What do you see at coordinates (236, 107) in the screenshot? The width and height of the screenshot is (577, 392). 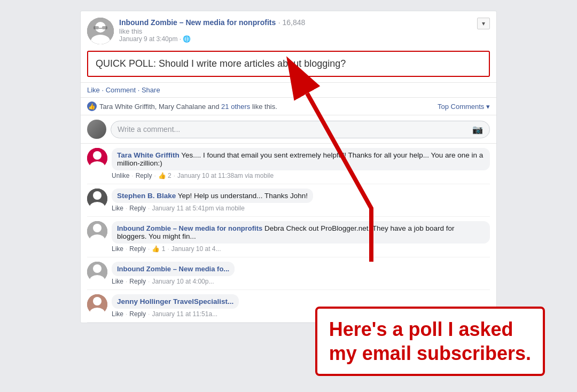 I see `others-link: 21 others` at bounding box center [236, 107].